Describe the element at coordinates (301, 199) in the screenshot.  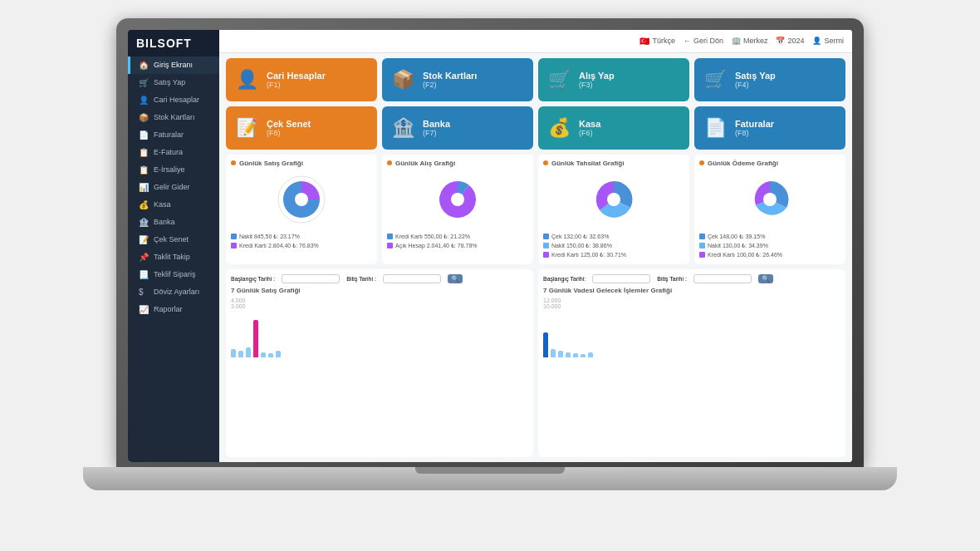
I see `pie-satis` at that location.